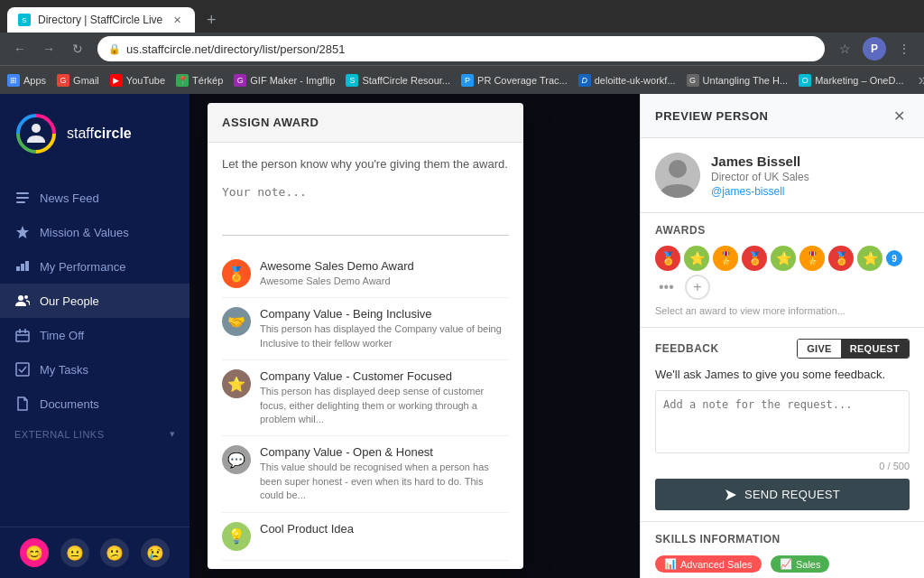  Describe the element at coordinates (668, 258) in the screenshot. I see `award-badge-1: 🏅` at that location.